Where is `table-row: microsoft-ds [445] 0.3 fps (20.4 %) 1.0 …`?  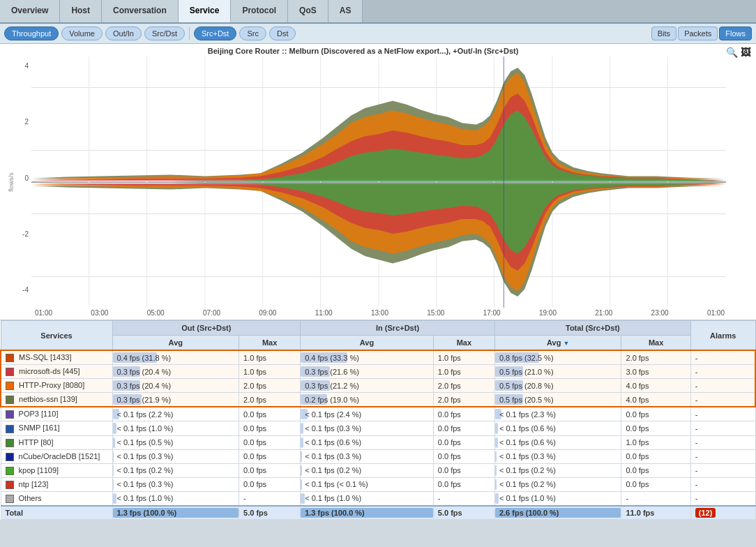
table-row: microsoft-ds [445] 0.3 fps (20.4 %) 1.0 … is located at coordinates (378, 372).